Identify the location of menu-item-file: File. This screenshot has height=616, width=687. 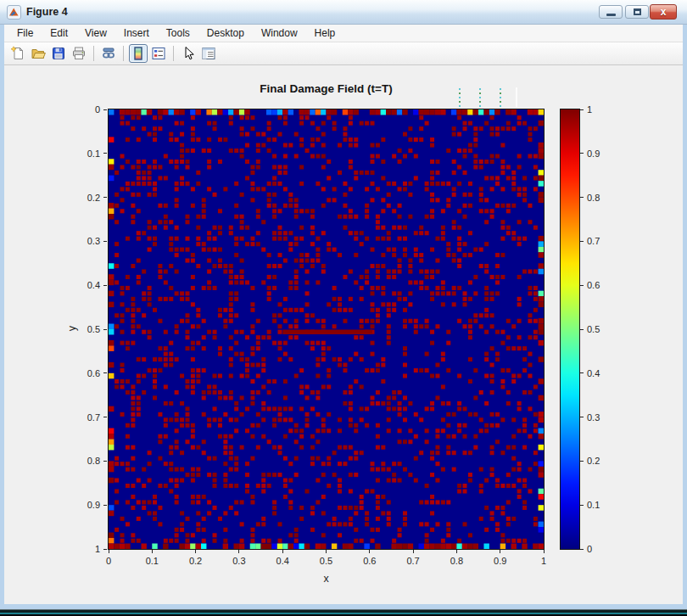
(25, 33).